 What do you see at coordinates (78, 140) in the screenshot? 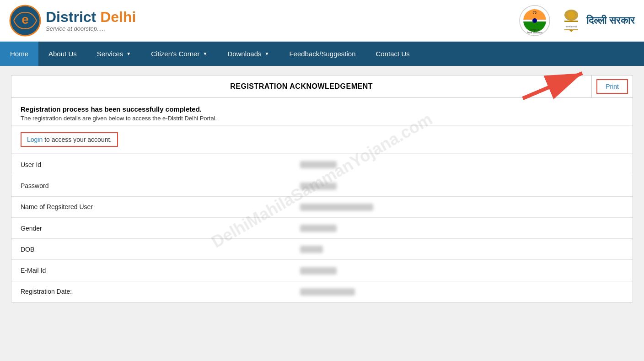
I see `login-access-text: to access your account.` at bounding box center [78, 140].